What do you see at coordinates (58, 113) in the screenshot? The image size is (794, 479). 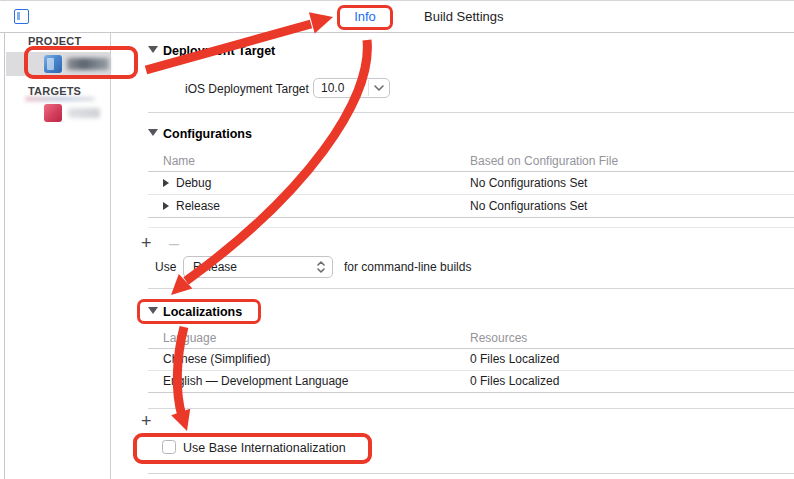 I see `sidebar-item-target` at bounding box center [58, 113].